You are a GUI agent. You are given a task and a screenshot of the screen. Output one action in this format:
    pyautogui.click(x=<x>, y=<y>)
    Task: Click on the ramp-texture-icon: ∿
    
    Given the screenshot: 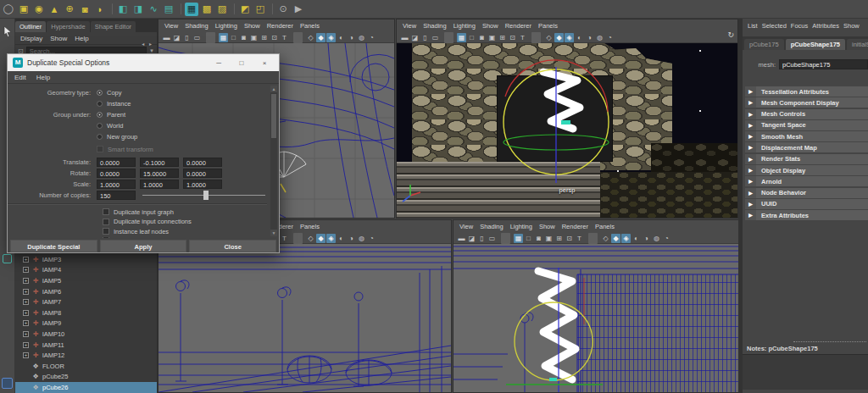 What is the action you would take?
    pyautogui.click(x=153, y=9)
    